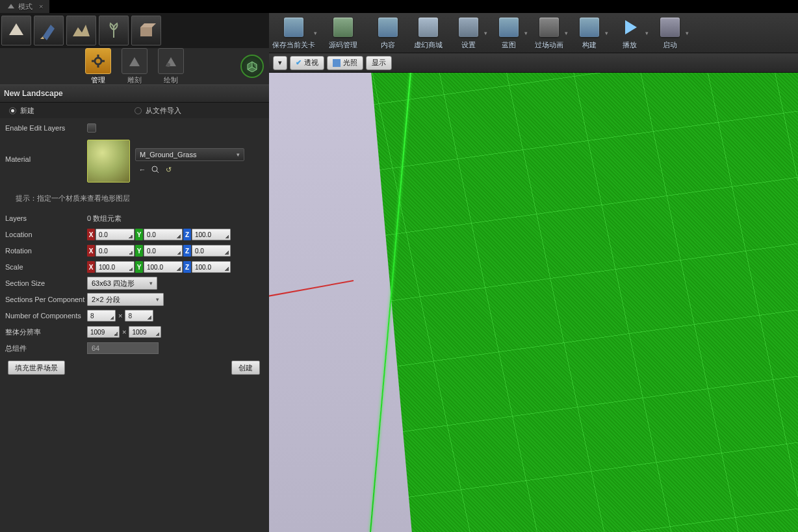 This screenshot has height=532, width=798. I want to click on mode-paint, so click(49, 31).